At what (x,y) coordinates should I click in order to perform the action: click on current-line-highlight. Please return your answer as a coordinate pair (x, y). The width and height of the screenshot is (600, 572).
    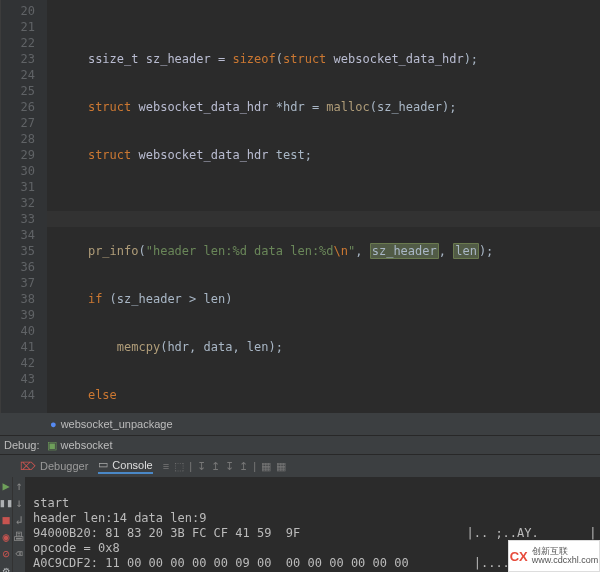
    Looking at the image, I should click on (324, 219).